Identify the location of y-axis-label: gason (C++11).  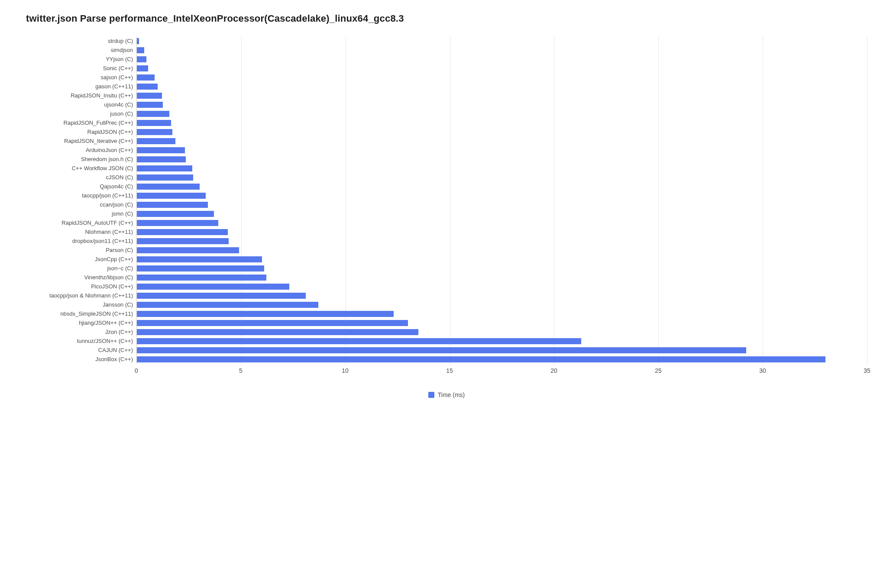
(80, 87).